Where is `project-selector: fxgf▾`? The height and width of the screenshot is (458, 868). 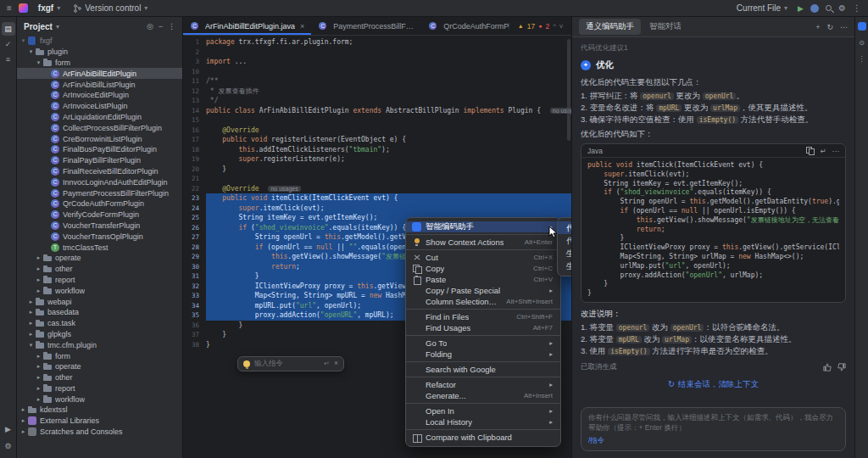 project-selector: fxgf▾ is located at coordinates (49, 8).